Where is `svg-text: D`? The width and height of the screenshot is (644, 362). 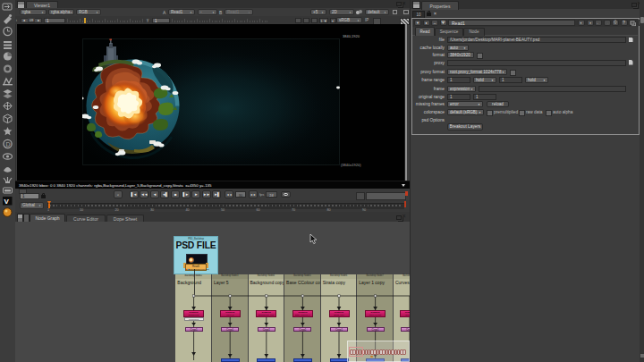 svg-text: D is located at coordinates (7, 145).